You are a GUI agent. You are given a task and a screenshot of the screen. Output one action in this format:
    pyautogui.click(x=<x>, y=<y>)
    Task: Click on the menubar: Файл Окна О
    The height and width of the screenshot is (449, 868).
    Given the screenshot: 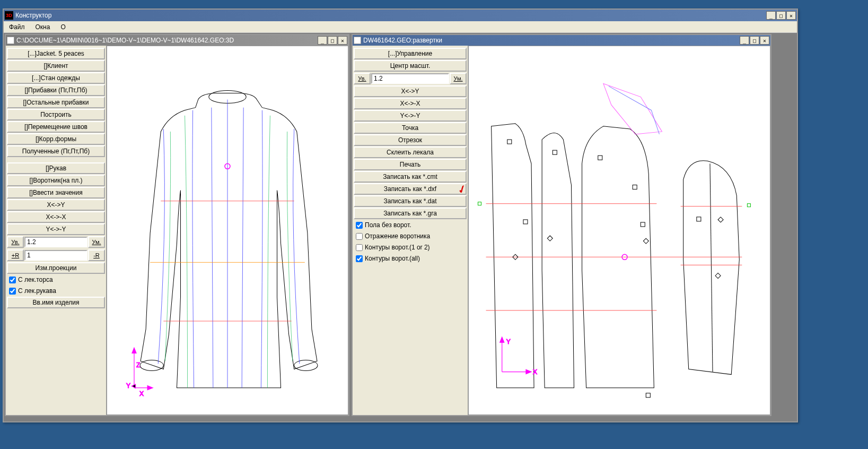 What is the action you would take?
    pyautogui.click(x=400, y=27)
    